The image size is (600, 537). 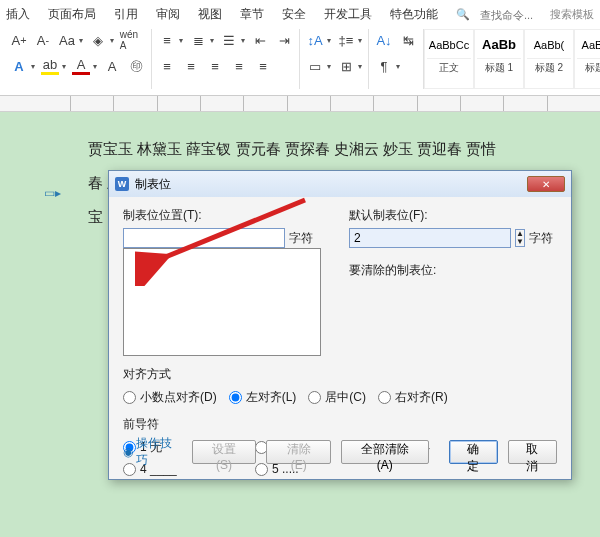 What do you see at coordinates (228, 216) in the screenshot?
I see `tabpos-label: 制表位位置(T):` at bounding box center [228, 216].